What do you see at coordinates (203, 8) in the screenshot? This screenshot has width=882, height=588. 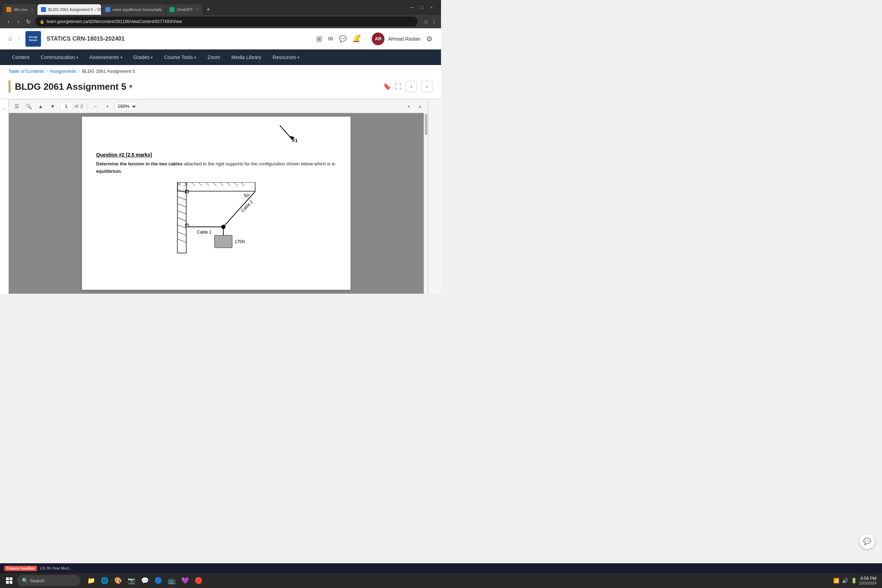 I see `tab-bar: Jifu Live × BLDG 2061 Assignment 5 – STA…` at bounding box center [203, 8].